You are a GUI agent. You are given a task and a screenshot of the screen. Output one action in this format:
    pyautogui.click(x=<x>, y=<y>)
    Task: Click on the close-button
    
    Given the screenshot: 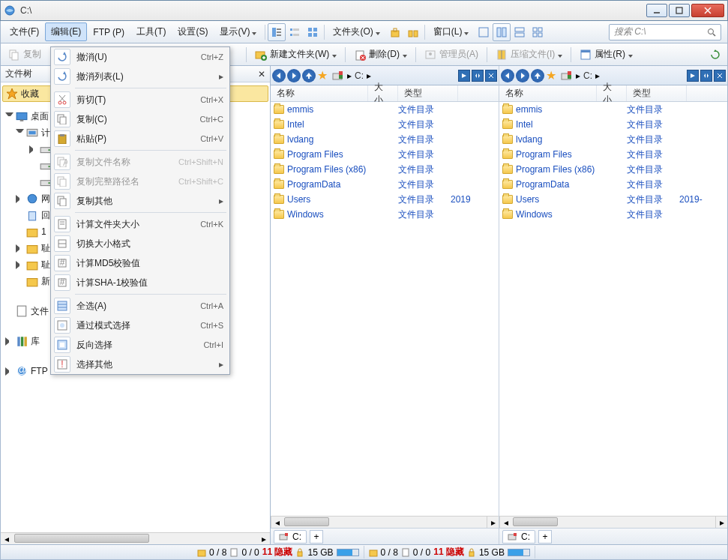 What is the action you would take?
    pyautogui.click(x=708, y=10)
    